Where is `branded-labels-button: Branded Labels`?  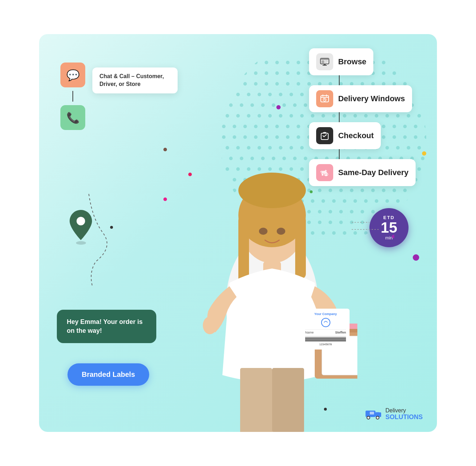
branded-labels-button: Branded Labels is located at coordinates (108, 374).